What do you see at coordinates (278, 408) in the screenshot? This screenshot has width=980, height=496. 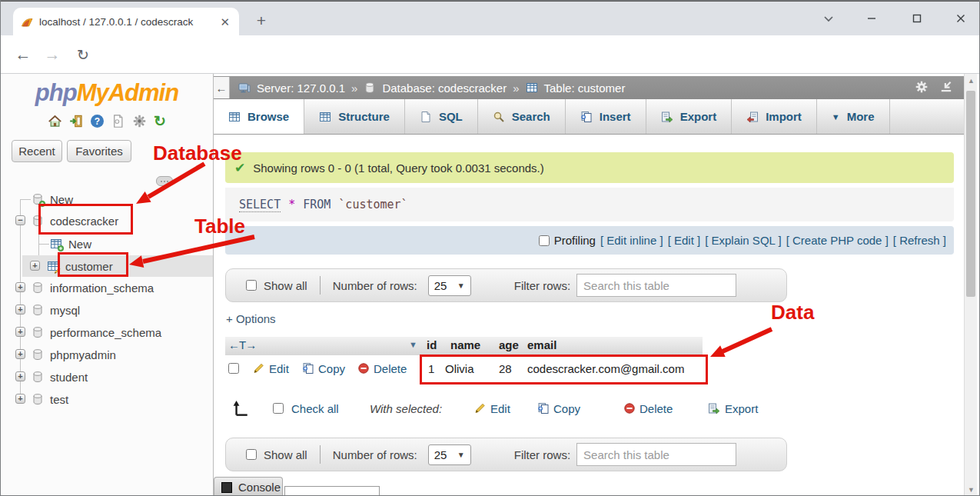 I see `check-all-checkbox` at bounding box center [278, 408].